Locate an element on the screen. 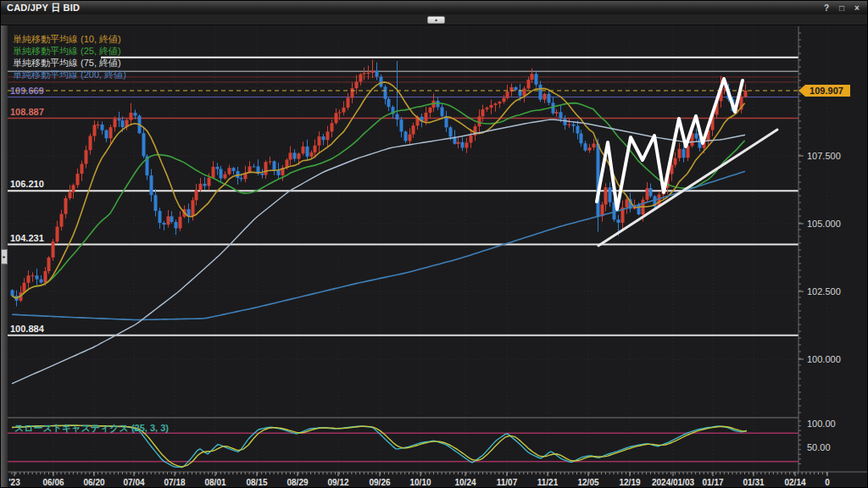  x-axis-label: 10/24 is located at coordinates (465, 483).